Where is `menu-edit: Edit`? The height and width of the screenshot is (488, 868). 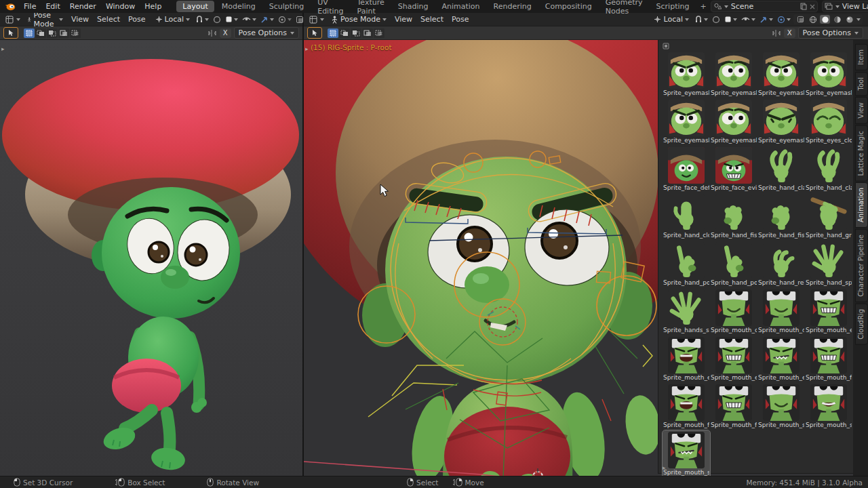 menu-edit: Edit is located at coordinates (53, 7).